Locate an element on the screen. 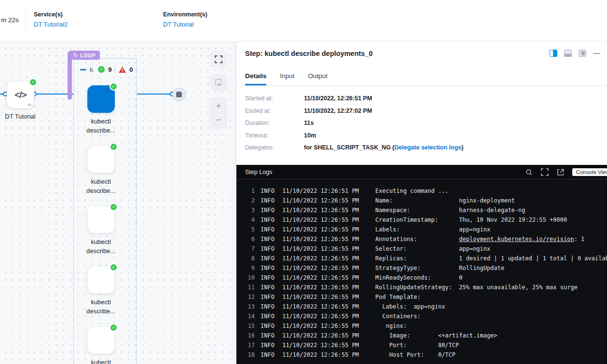 Image resolution: width=607 pixels, height=364 pixels. log-line: 18INFO11/10/2022 12:26:55 PM Host Port: … is located at coordinates (422, 355).